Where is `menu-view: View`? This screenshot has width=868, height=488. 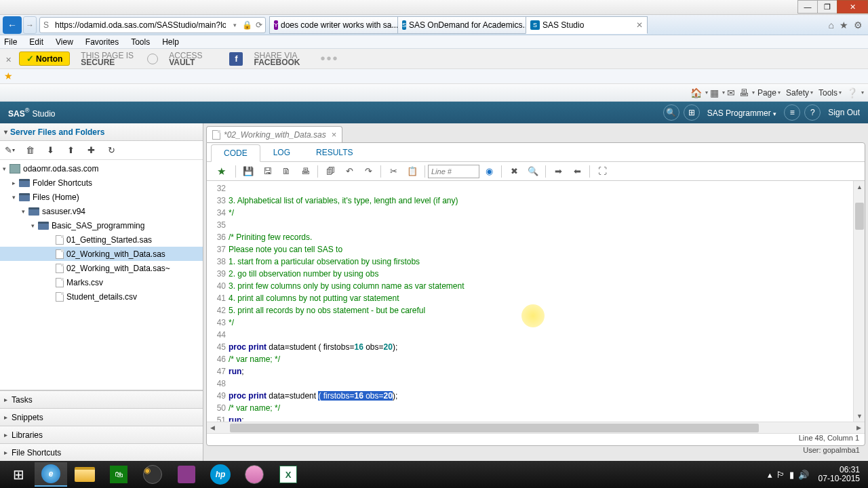 menu-view: View is located at coordinates (64, 42).